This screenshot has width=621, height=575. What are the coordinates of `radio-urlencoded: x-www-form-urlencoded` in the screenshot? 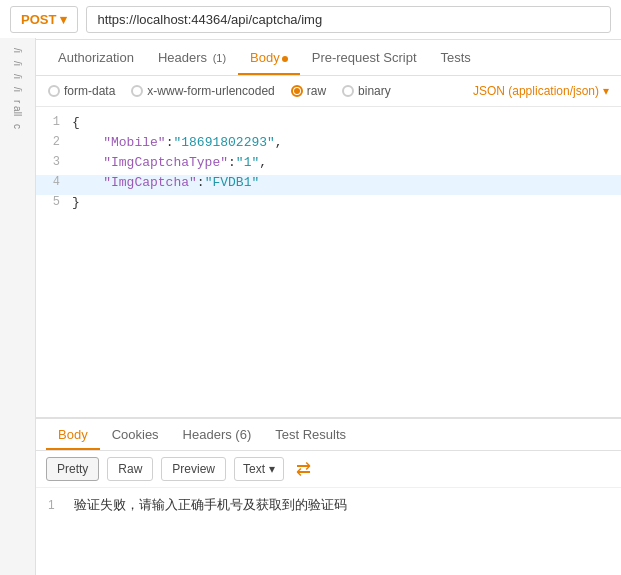 It's located at (202, 91).